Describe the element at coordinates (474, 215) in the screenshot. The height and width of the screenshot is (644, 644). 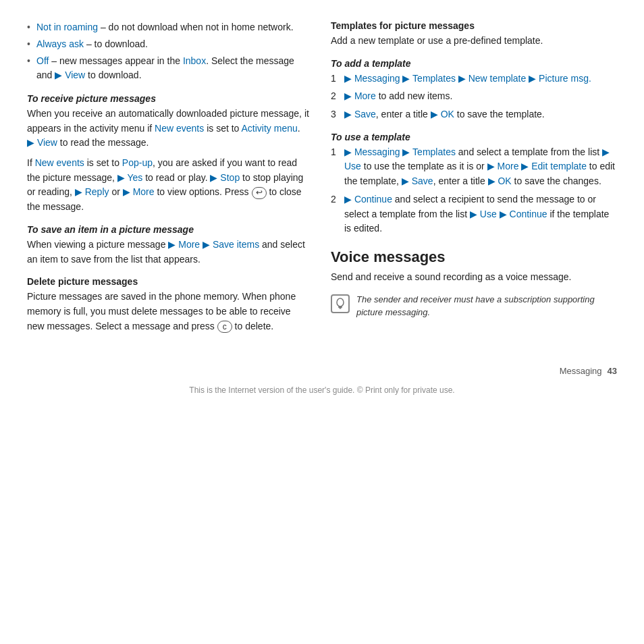
I see `use-step-2: 2 ▶ Continue and select a recipient to s…` at that location.